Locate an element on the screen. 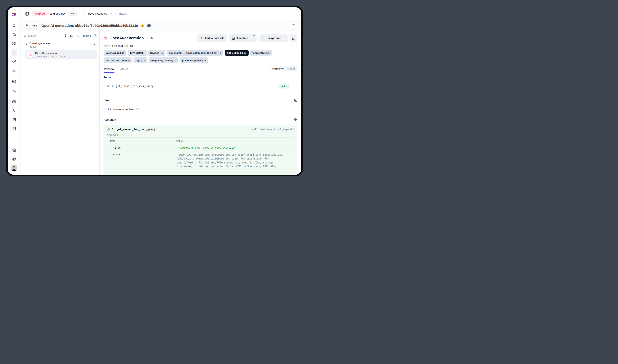  annotate-button: Annotate is located at coordinates (240, 38).